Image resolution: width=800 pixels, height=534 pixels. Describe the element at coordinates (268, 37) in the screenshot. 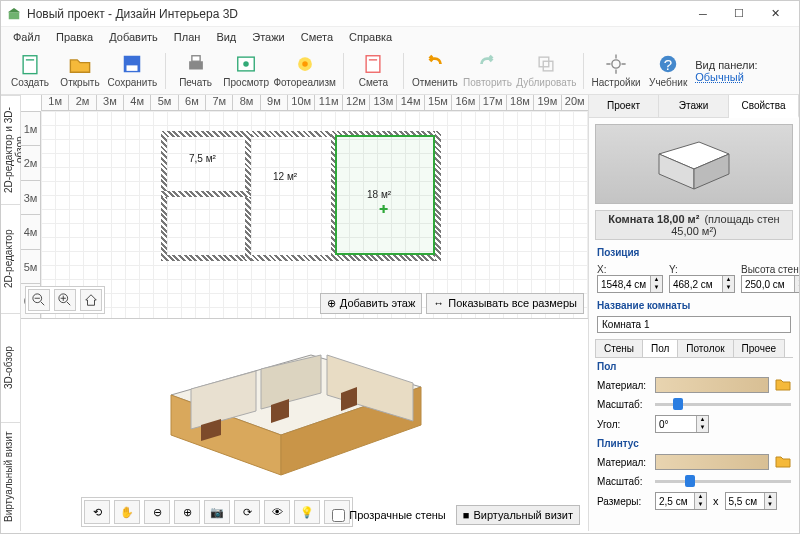

I see `menu-floors: Этажи` at that location.